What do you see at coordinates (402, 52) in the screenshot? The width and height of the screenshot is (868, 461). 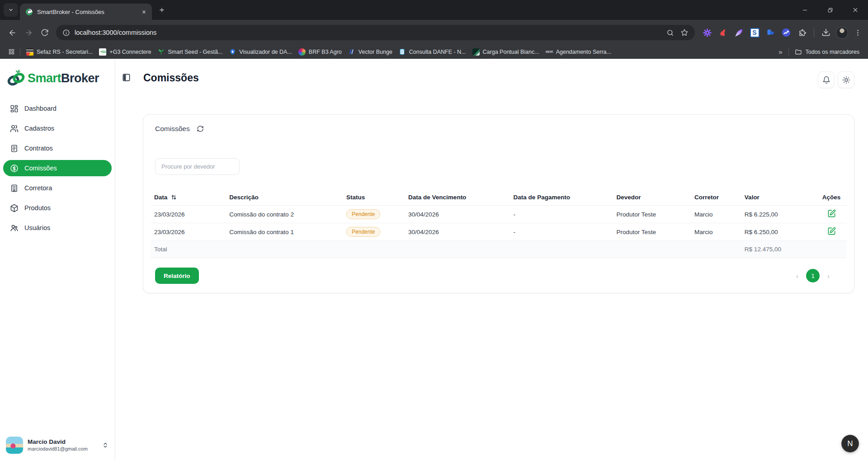 I see `danfe-favicon` at bounding box center [402, 52].